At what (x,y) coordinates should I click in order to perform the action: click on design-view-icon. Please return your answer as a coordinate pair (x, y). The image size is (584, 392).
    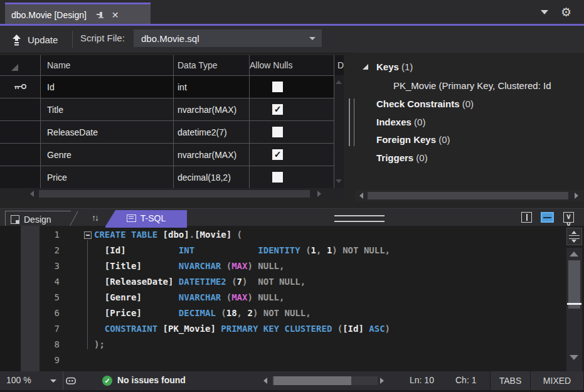
    Looking at the image, I should click on (15, 220).